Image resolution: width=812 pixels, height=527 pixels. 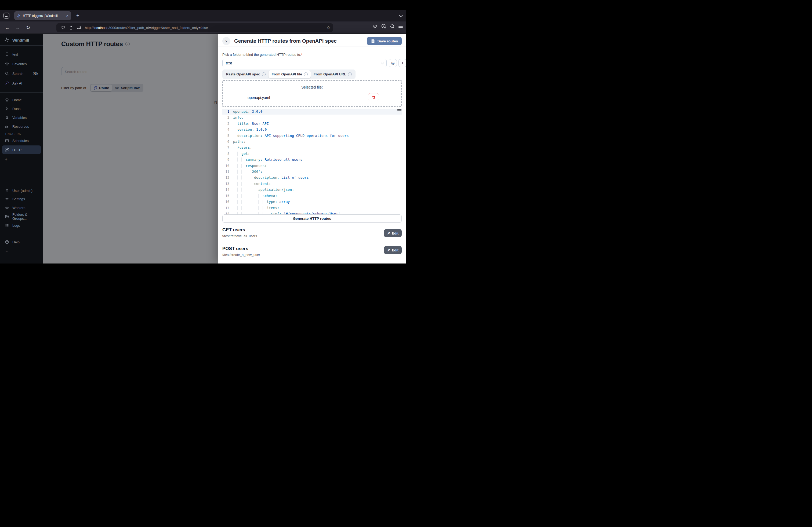 I want to click on firefox-view-icon, so click(x=6, y=16).